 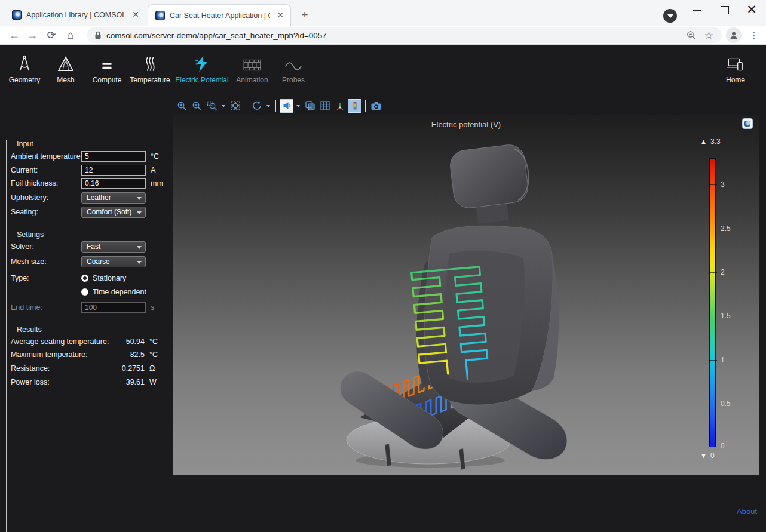 I want to click on section-header-results: Results, so click(x=88, y=330).